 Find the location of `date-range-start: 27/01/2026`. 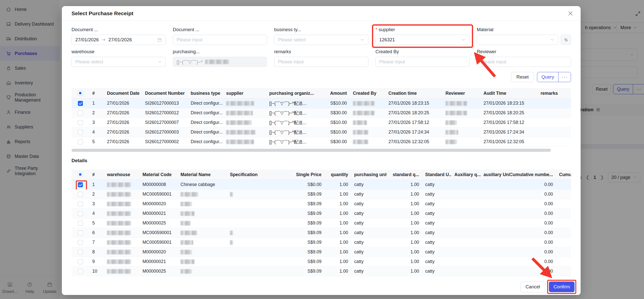

date-range-start: 27/01/2026 is located at coordinates (87, 40).